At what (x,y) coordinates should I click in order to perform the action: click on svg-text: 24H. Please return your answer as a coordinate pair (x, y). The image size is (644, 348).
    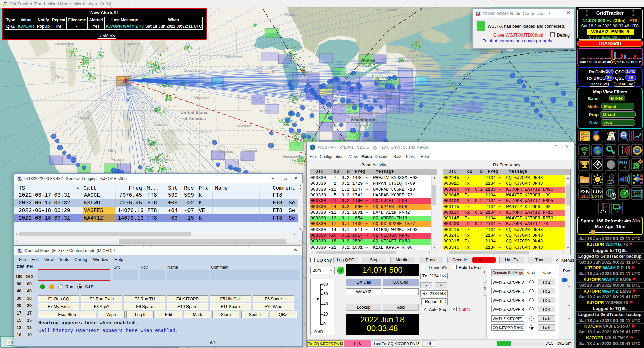
    Looking at the image, I should click on (584, 196).